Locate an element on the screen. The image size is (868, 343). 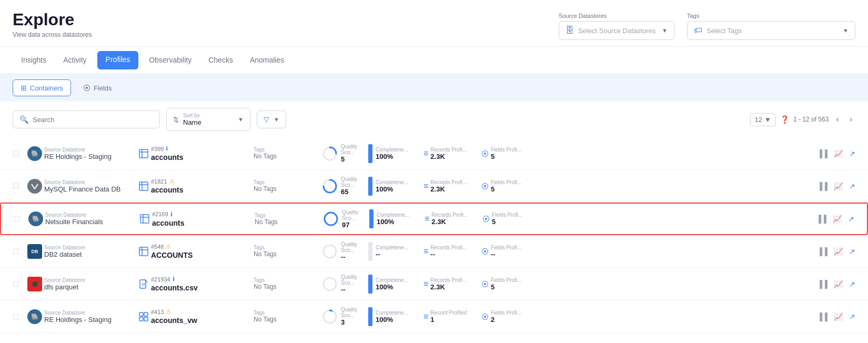
subtab-fields-label: Fields is located at coordinates (103, 88).